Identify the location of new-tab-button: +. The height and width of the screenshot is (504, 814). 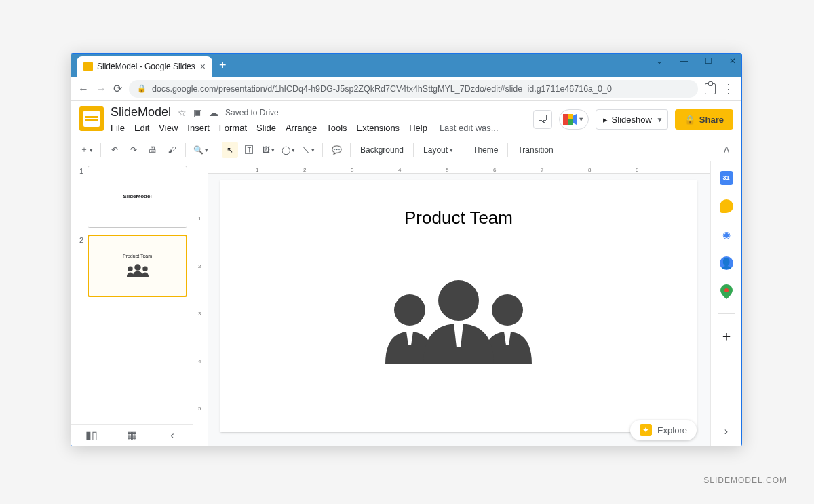
(222, 65).